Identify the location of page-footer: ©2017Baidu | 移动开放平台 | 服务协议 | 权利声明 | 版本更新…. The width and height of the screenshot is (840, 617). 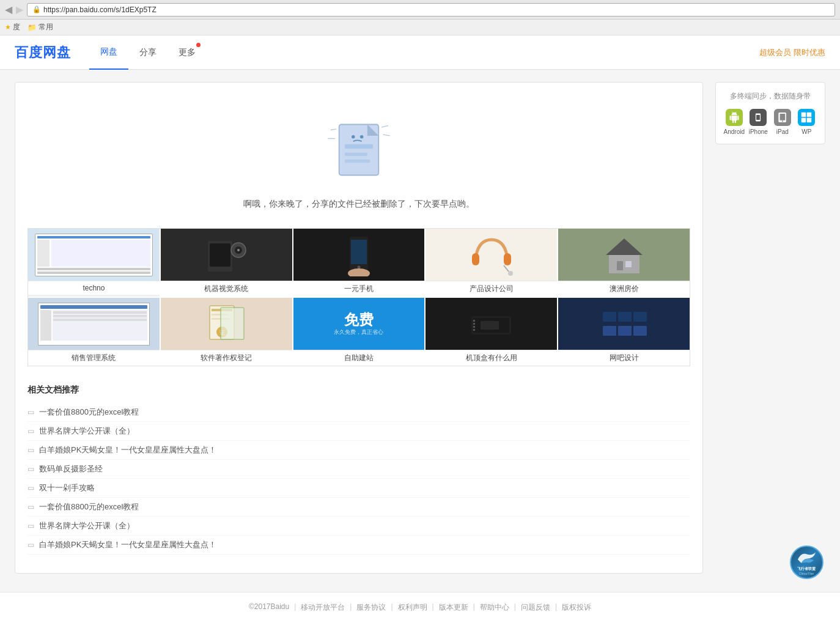
(420, 604).